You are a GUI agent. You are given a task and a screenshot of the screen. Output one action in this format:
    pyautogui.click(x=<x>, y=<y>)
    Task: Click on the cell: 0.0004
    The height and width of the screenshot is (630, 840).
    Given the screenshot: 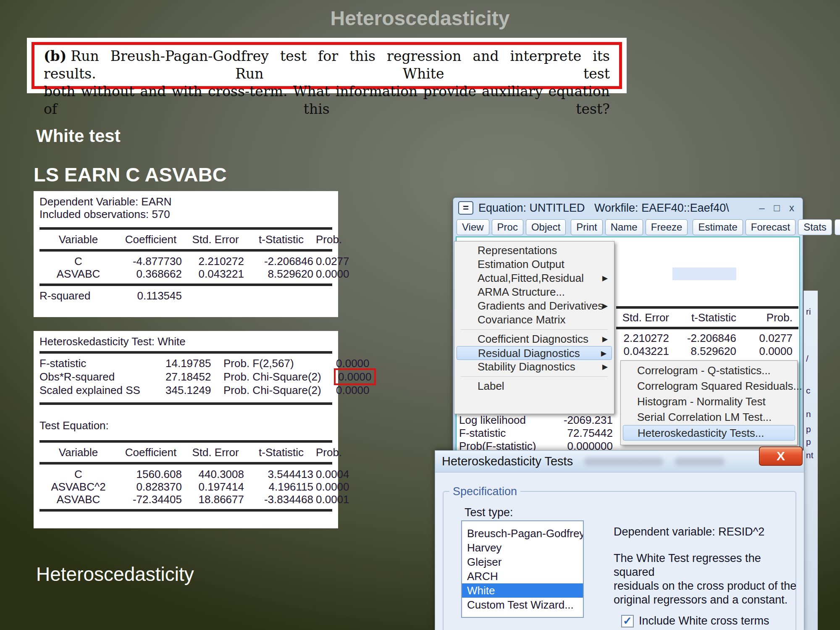 What is the action you would take?
    pyautogui.click(x=334, y=474)
    